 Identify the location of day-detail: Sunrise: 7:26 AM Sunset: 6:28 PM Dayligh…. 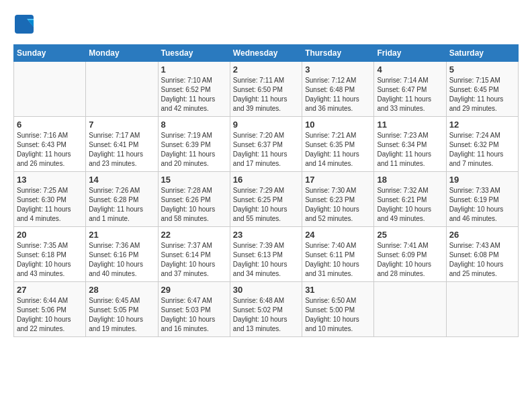
(122, 205).